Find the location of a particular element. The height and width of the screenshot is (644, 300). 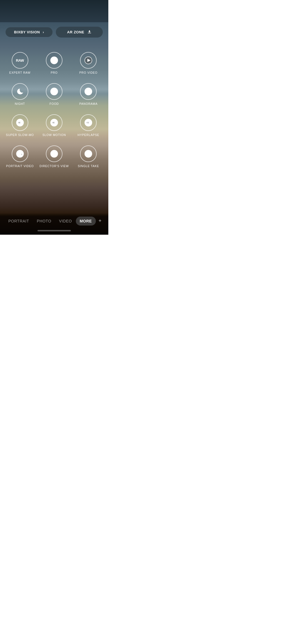

quick-buttons-row: BIXBY VISION › AR ZONE is located at coordinates (54, 32).